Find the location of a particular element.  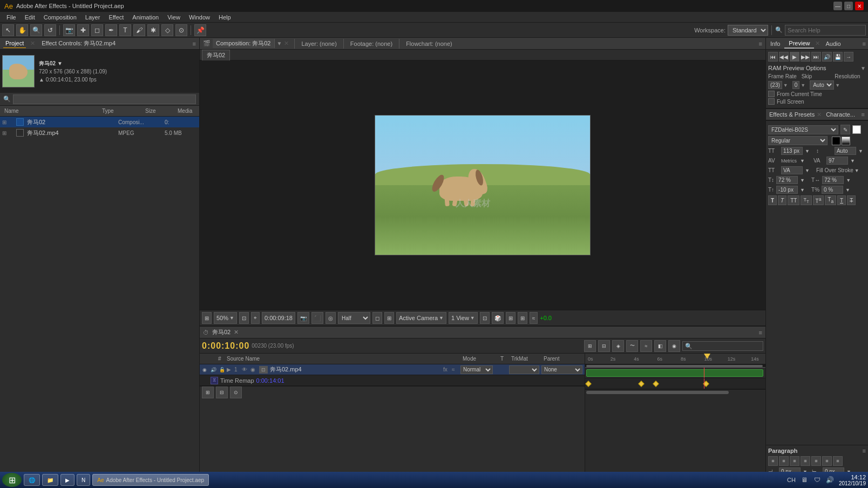

ram-preview-arrow: ▼ is located at coordinates (863, 68).